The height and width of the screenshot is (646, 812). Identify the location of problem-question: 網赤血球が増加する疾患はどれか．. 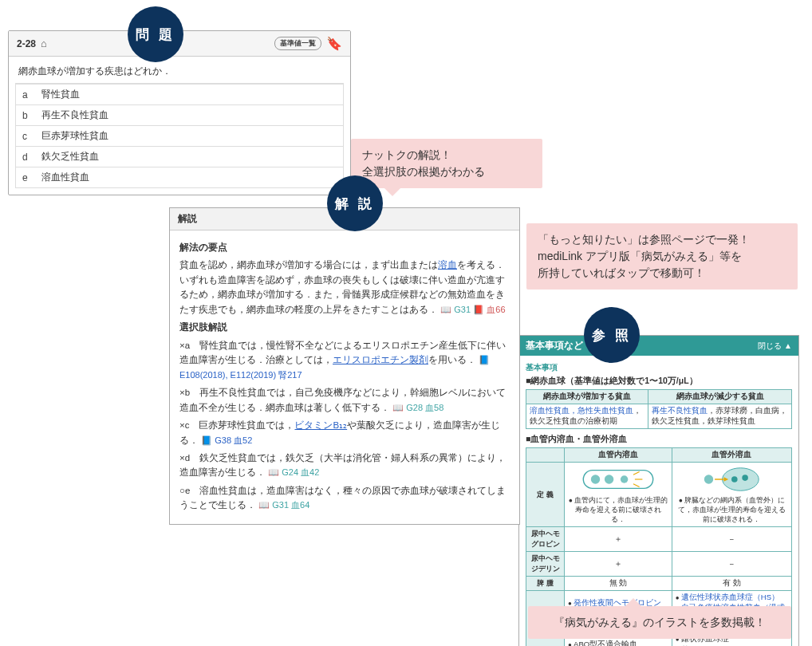
(179, 70).